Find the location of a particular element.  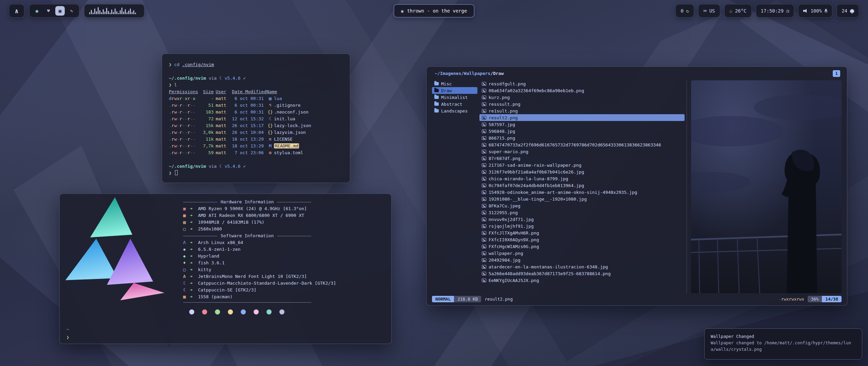

info-text: 10948MiB / 64183MiB (17%) is located at coordinates (231, 222).